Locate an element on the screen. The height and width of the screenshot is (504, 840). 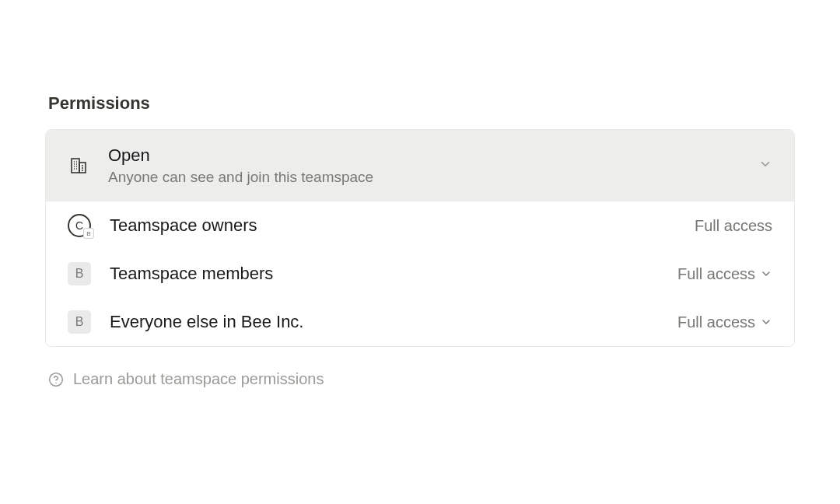
access-level-selector: Open Anyone can see and join this teamsp… is located at coordinates (420, 166).